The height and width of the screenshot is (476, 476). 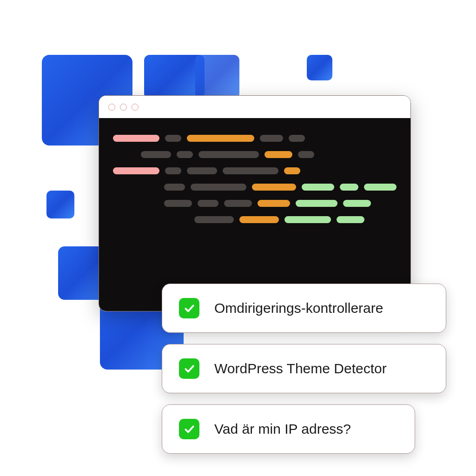 I want to click on window-control-close-icon, so click(x=112, y=107).